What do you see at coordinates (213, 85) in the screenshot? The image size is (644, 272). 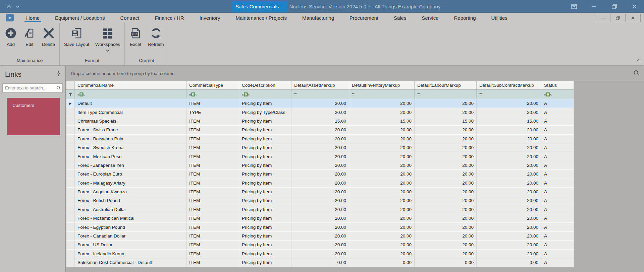 I see `column-header-commercialtype: CommercialType` at bounding box center [213, 85].